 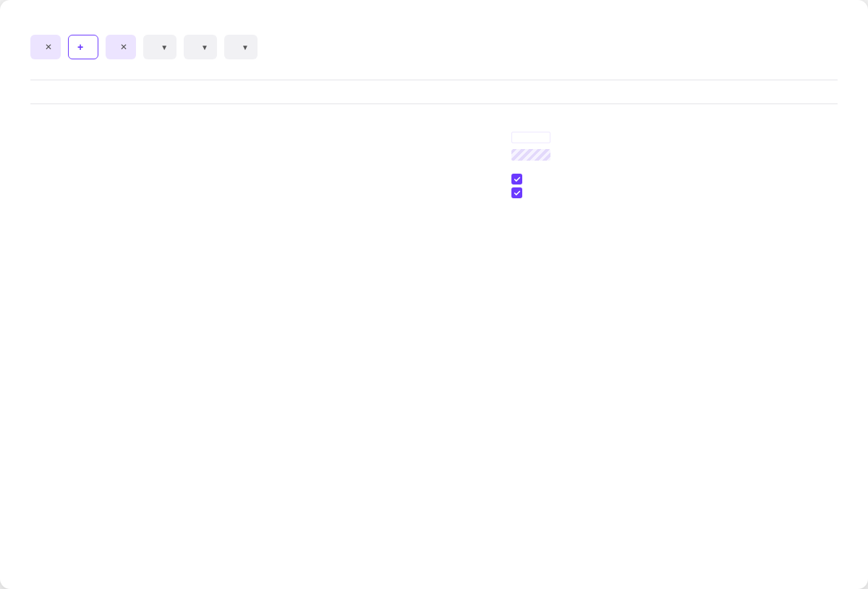 What do you see at coordinates (256, 161) in the screenshot?
I see `heatmap` at bounding box center [256, 161].